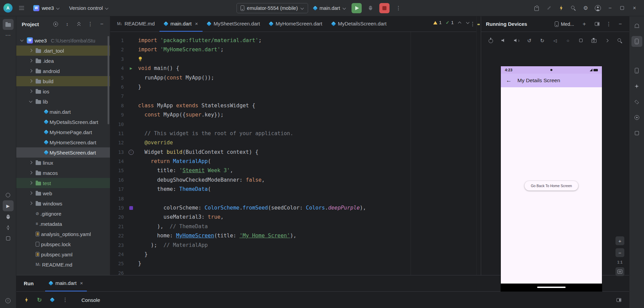 The width and height of the screenshot is (644, 308). Describe the element at coordinates (573, 8) in the screenshot. I see `search-everywhere-button` at that location.